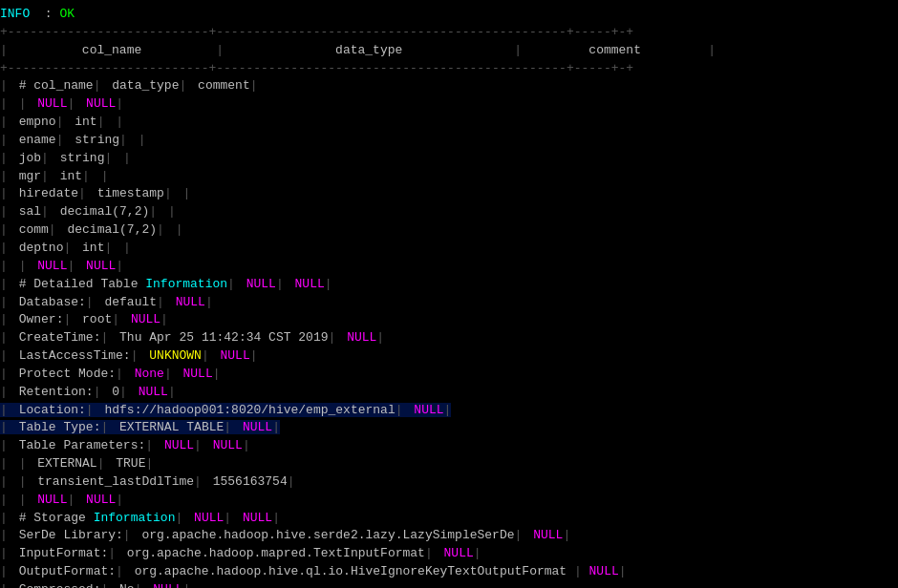 This screenshot has height=588, width=898. I want to click on col3-value: TRUE, so click(124, 464).